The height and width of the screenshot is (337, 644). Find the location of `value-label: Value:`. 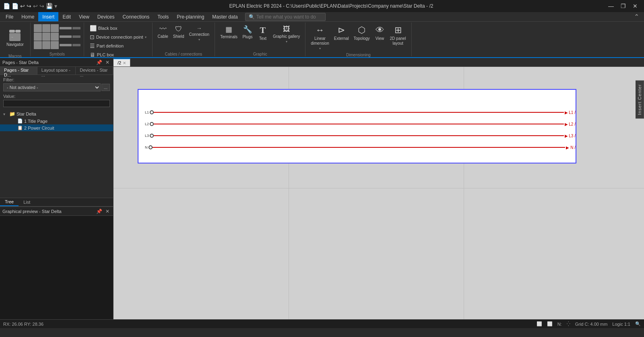

value-label: Value: is located at coordinates (56, 96).